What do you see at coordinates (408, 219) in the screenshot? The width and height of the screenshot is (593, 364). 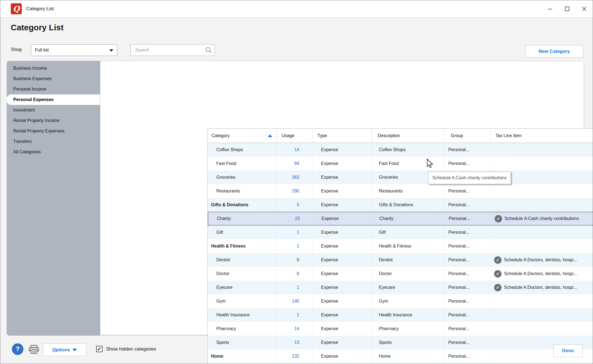 I see `description-cell: Charity` at bounding box center [408, 219].